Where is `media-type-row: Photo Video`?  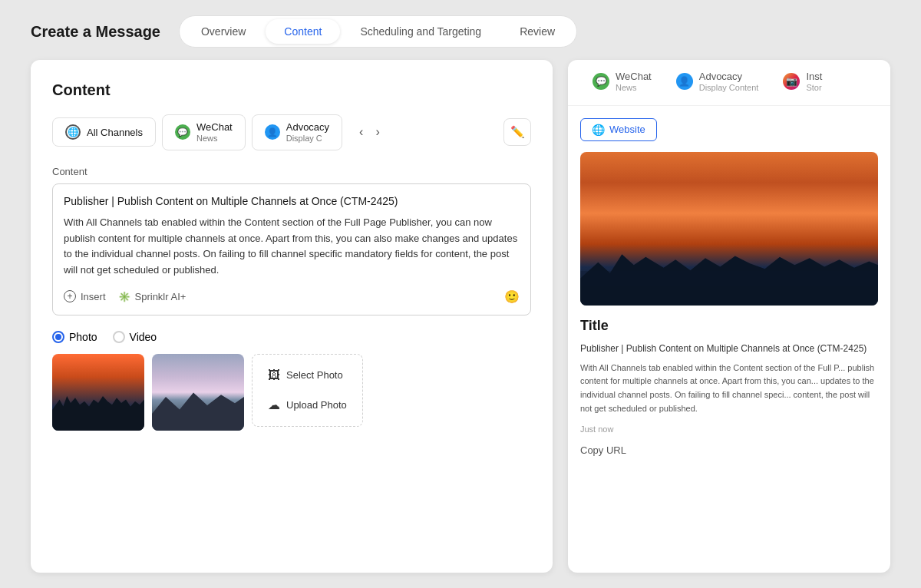 media-type-row: Photo Video is located at coordinates (292, 337).